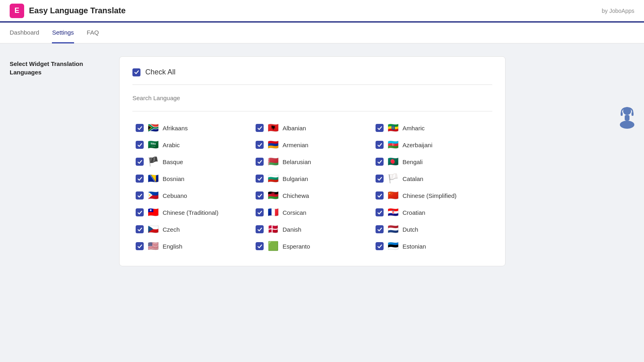 This screenshot has height=362, width=644. What do you see at coordinates (432, 246) in the screenshot?
I see `lang-item: 🇪🇪 Estonian` at bounding box center [432, 246].